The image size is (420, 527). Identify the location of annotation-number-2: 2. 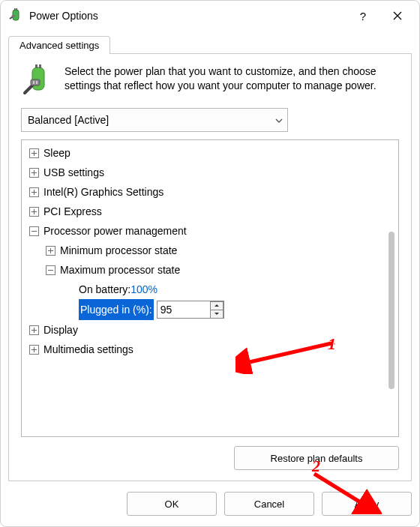
(316, 466).